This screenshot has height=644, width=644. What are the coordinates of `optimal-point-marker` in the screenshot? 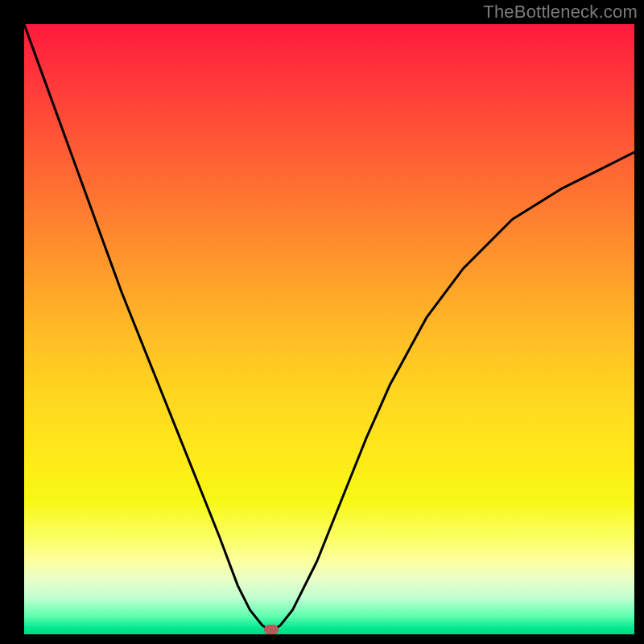 It's located at (271, 630).